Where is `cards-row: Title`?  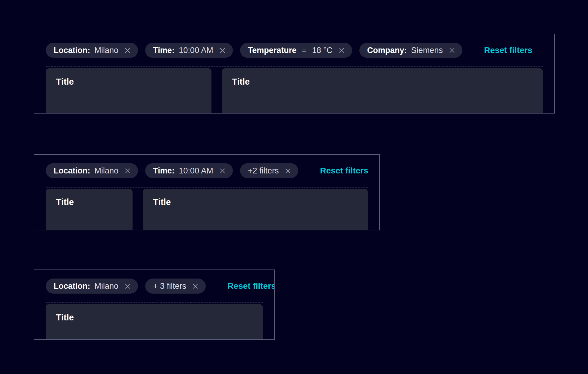
cards-row: Title is located at coordinates (154, 322).